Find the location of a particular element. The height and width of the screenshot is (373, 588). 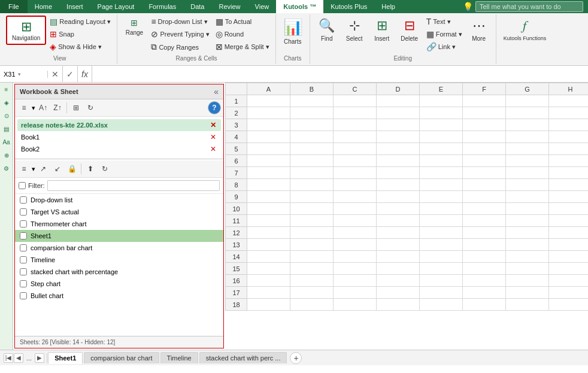

sheet-item-3: Sheet1 is located at coordinates (119, 236).